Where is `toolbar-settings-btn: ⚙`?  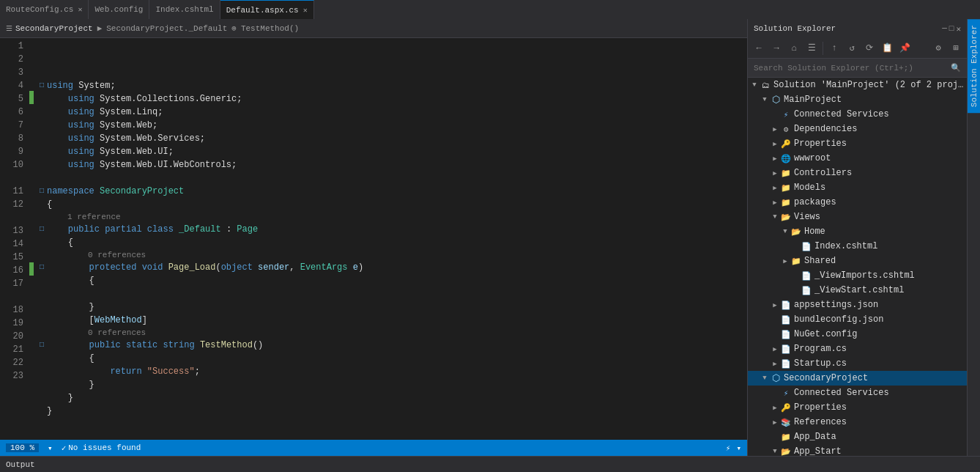 toolbar-settings-btn: ⚙ is located at coordinates (938, 48).